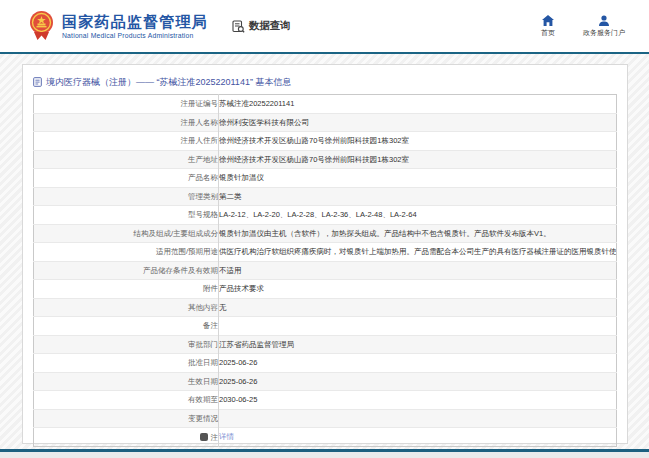 The height and width of the screenshot is (458, 649). I want to click on row-value: 不适用, so click(418, 270).